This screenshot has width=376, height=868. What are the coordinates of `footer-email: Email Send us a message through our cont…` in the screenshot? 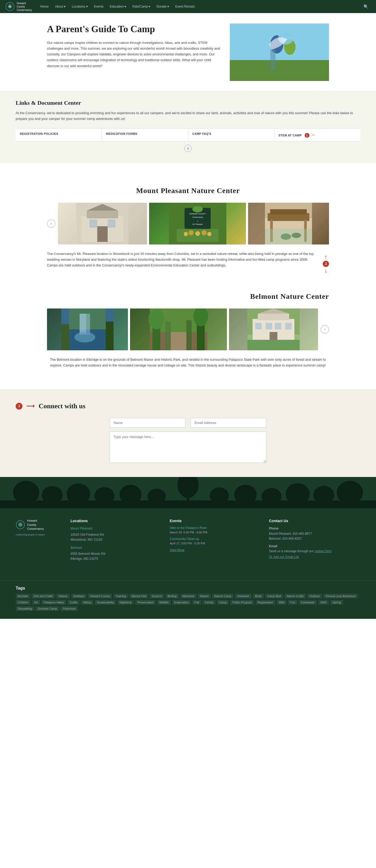 It's located at (315, 551).